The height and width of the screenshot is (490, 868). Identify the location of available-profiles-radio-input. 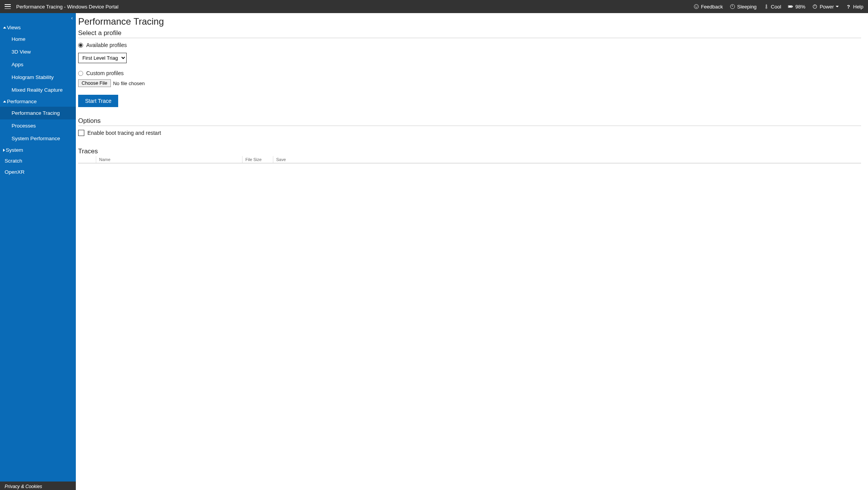
(81, 45).